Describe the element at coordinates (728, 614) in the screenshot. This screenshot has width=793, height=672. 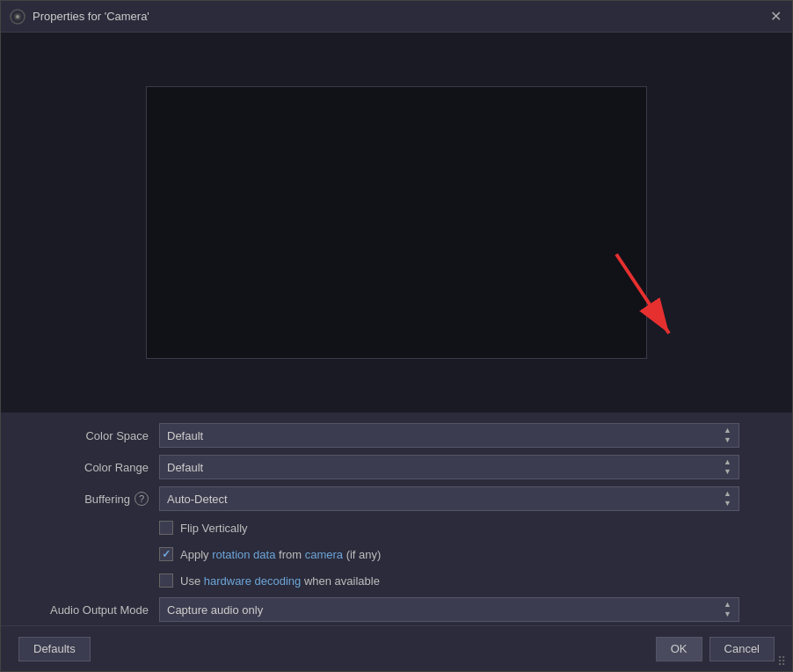
I see `spinner-down-icon4: ▼` at that location.